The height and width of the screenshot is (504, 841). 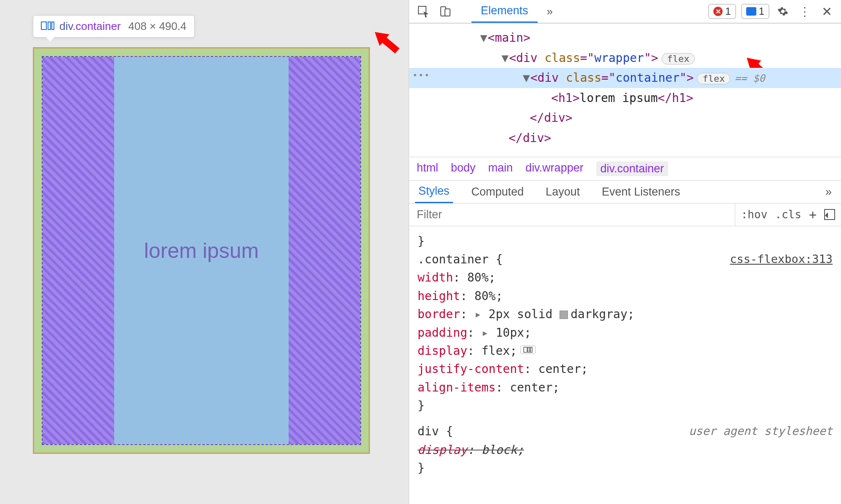 I want to click on css-value: 10px, so click(x=510, y=333).